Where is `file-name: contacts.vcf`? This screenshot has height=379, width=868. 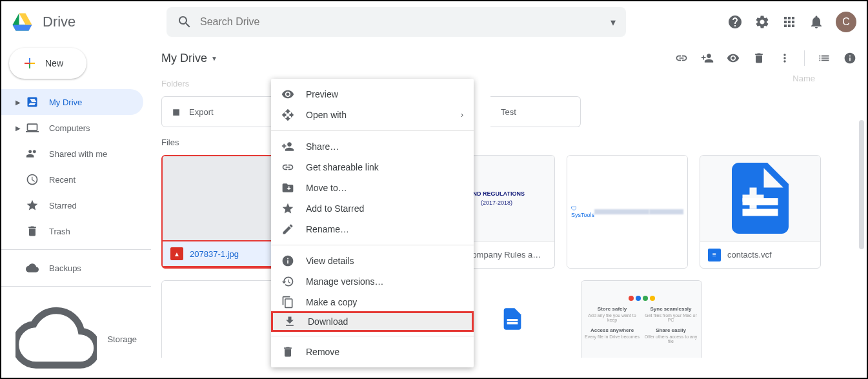
file-name: contacts.vcf is located at coordinates (750, 254).